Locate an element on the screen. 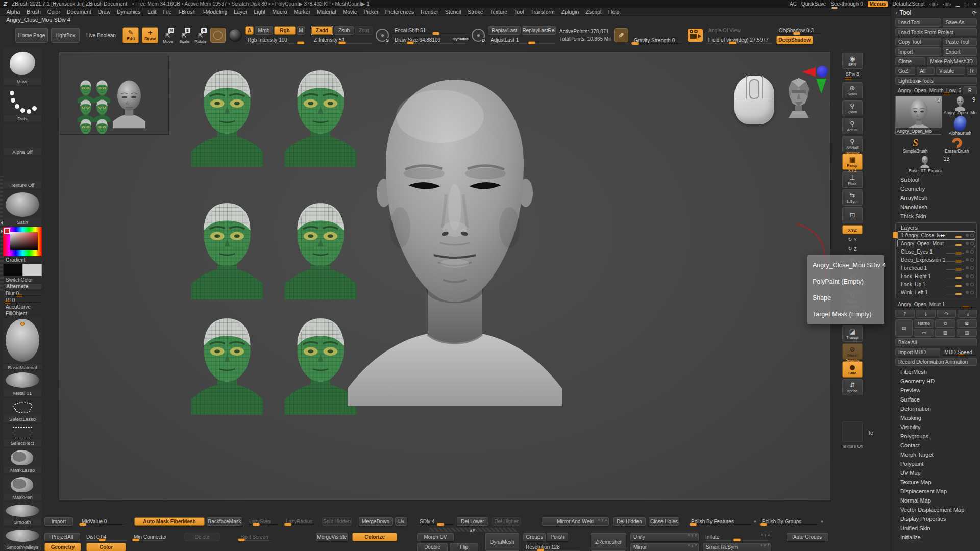  material-picker: Satin is located at coordinates (22, 208).